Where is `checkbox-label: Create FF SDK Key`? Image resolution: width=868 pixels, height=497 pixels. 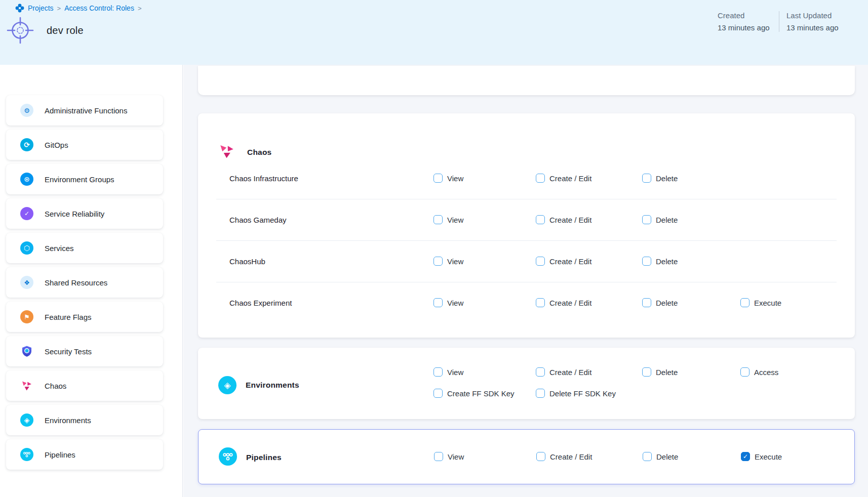
checkbox-label: Create FF SDK Key is located at coordinates (481, 394).